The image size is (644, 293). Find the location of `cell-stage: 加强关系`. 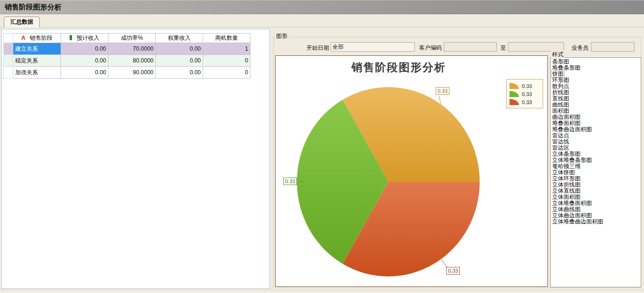

cell-stage: 加强关系 is located at coordinates (37, 73).